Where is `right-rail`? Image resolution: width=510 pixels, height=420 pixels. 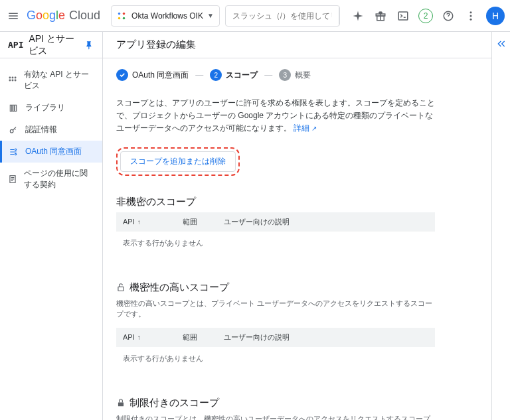
right-rail is located at coordinates (501, 226).